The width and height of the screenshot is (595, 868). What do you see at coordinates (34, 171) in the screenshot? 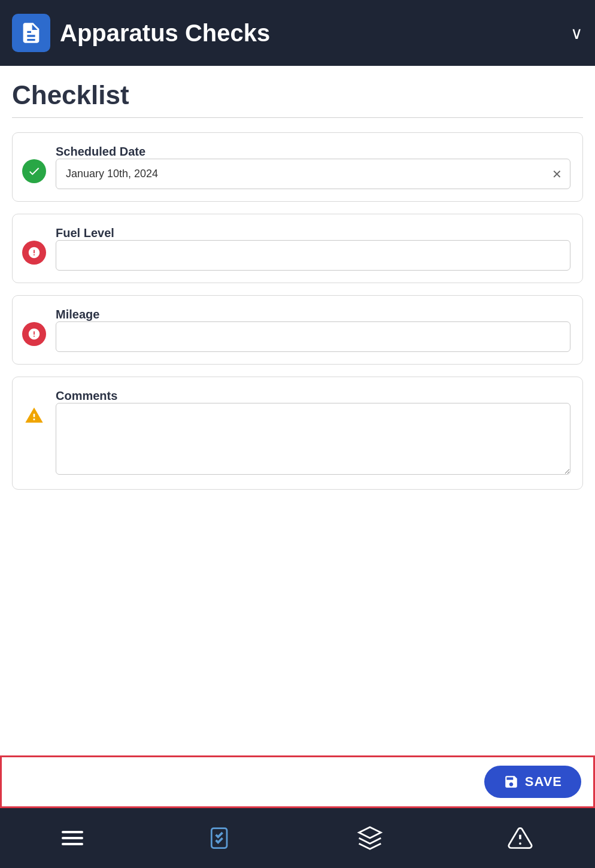
I see `check-icon` at bounding box center [34, 171].